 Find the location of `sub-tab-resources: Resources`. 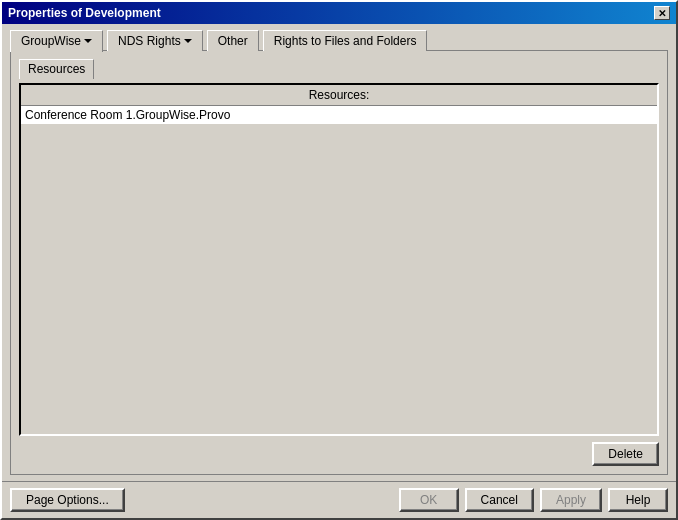

sub-tab-resources: Resources is located at coordinates (56, 69).